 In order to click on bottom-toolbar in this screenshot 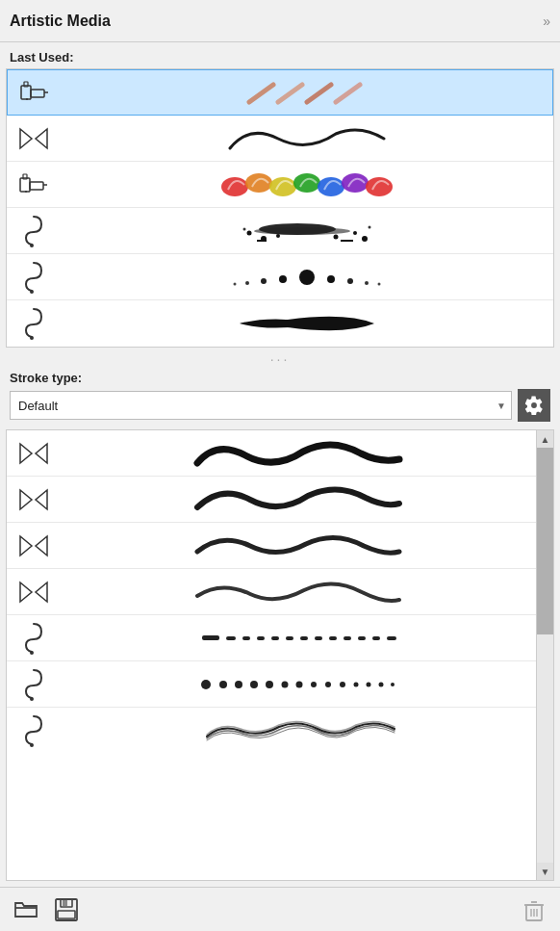, I will do `click(280, 909)`.